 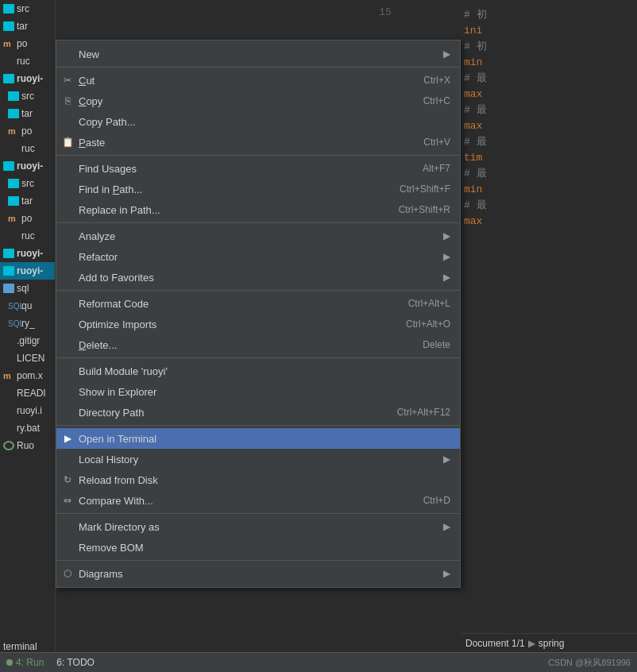 I want to click on menu-item-add-to-favorites: Add to Favorites ▶, so click(x=258, y=277).